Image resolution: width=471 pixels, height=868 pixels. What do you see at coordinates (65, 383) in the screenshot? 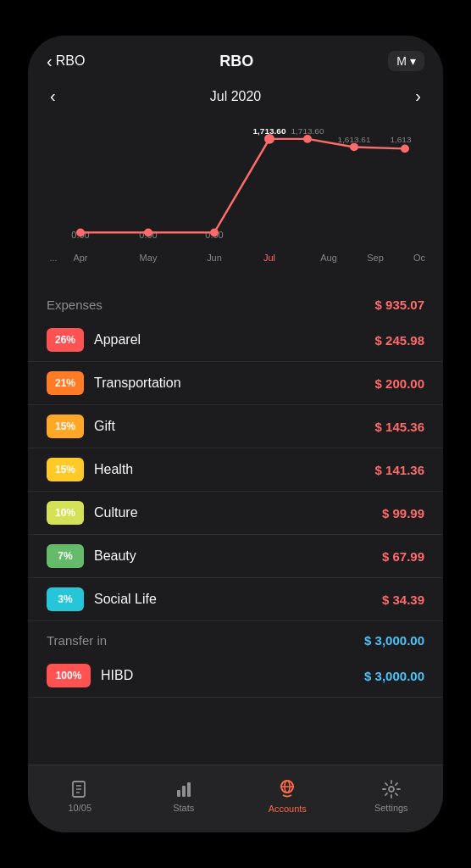
I see `transportation-badge: 21%` at bounding box center [65, 383].